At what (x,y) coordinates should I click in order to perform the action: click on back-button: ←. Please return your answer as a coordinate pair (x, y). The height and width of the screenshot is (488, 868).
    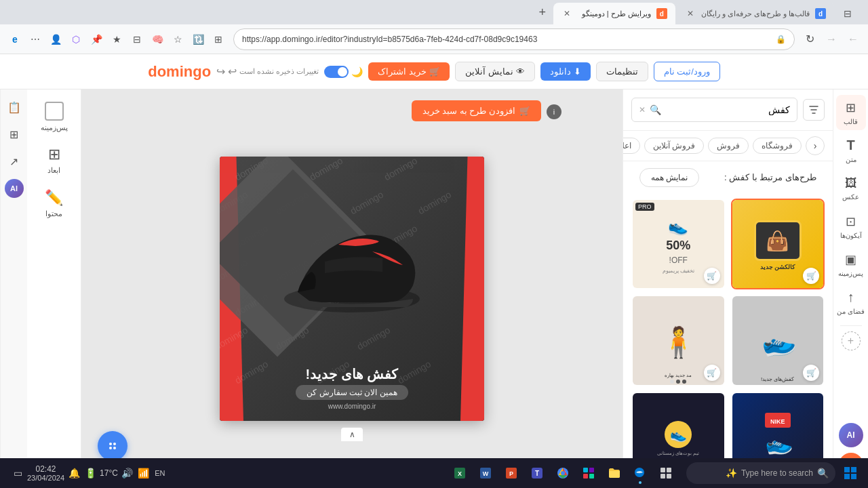
    Looking at the image, I should click on (853, 39).